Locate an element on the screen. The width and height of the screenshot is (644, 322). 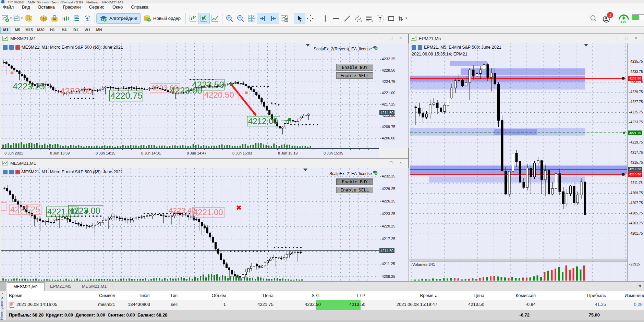
toolbox-vertical-tab: Инструменты is located at coordinates (2, 308).